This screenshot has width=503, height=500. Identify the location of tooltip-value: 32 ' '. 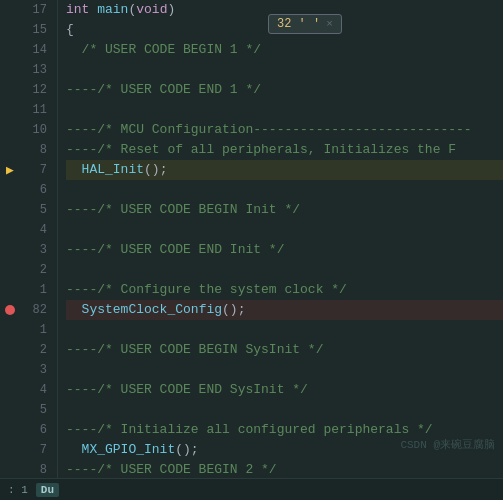
(298, 24).